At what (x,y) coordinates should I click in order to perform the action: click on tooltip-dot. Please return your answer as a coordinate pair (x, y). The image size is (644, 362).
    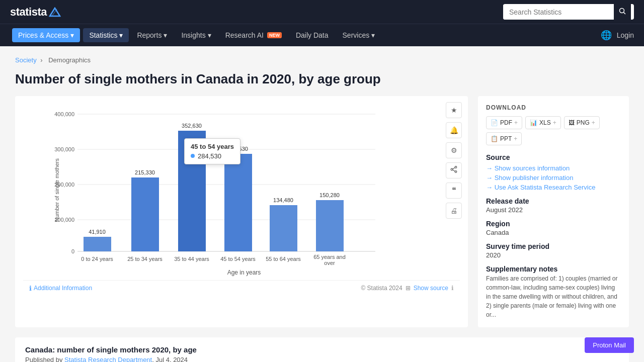
    Looking at the image, I should click on (193, 156).